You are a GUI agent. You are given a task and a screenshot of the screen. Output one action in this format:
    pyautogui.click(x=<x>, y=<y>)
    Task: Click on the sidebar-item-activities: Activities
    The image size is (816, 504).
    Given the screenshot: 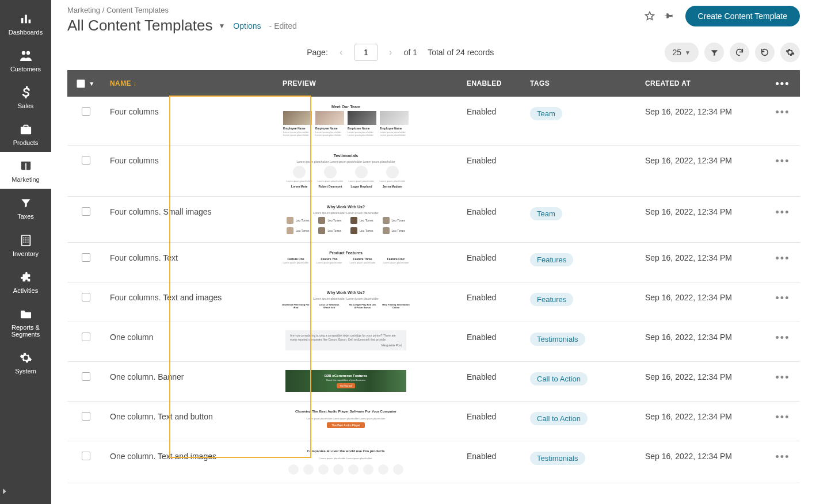 What is the action you would take?
    pyautogui.click(x=25, y=281)
    